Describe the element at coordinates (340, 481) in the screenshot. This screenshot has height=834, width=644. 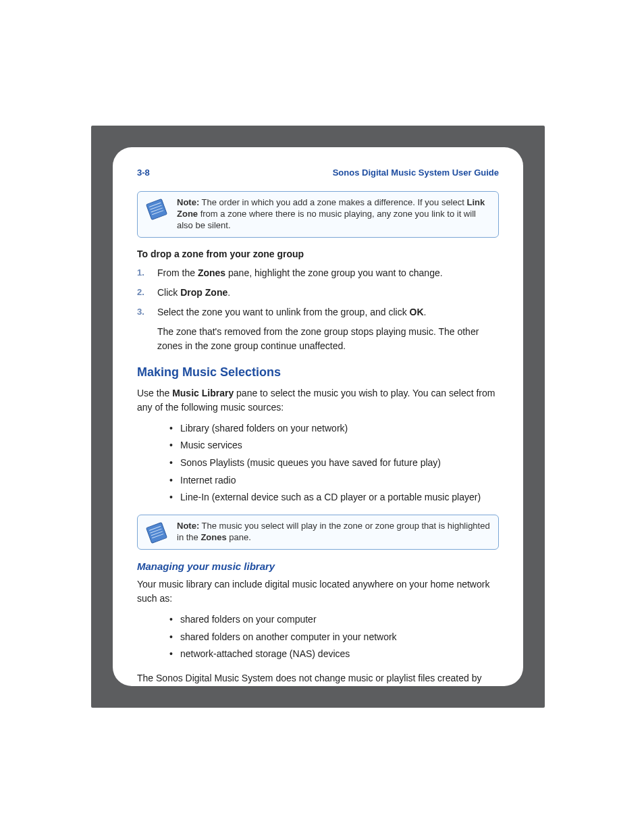
I see `list-item: Internet radio` at that location.